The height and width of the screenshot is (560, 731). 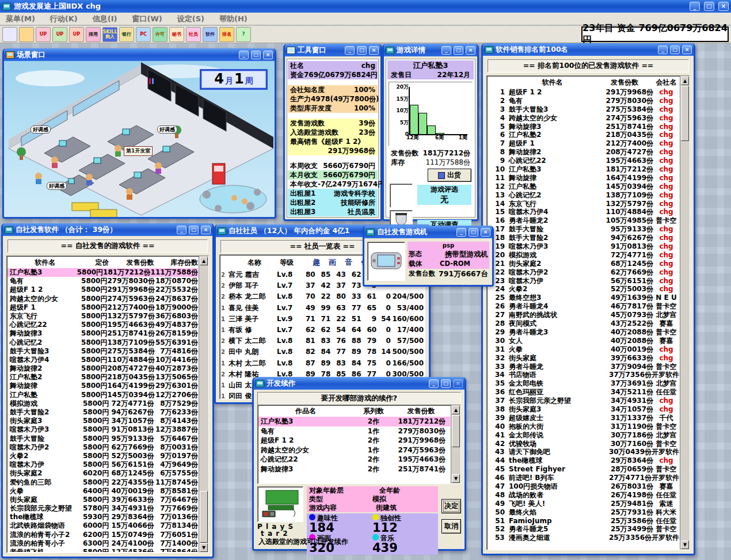 What do you see at coordinates (584, 169) in the screenshot?
I see `ranking-row: 10 江户私塾3 181万7212份 chg` at bounding box center [584, 169].